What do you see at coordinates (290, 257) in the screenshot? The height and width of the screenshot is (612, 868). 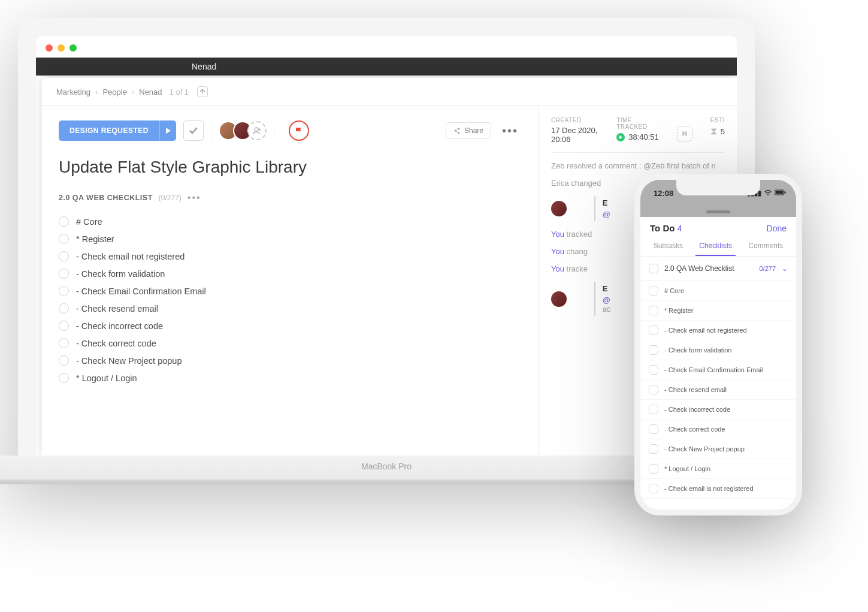 I see `checklist-item: - Check email not registered` at bounding box center [290, 257].